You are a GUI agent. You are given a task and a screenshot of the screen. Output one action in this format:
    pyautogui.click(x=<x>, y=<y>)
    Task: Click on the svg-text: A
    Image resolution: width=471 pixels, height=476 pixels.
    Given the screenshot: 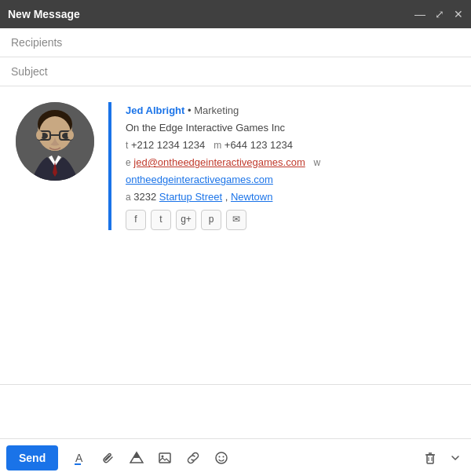 What is the action you would take?
    pyautogui.click(x=79, y=458)
    